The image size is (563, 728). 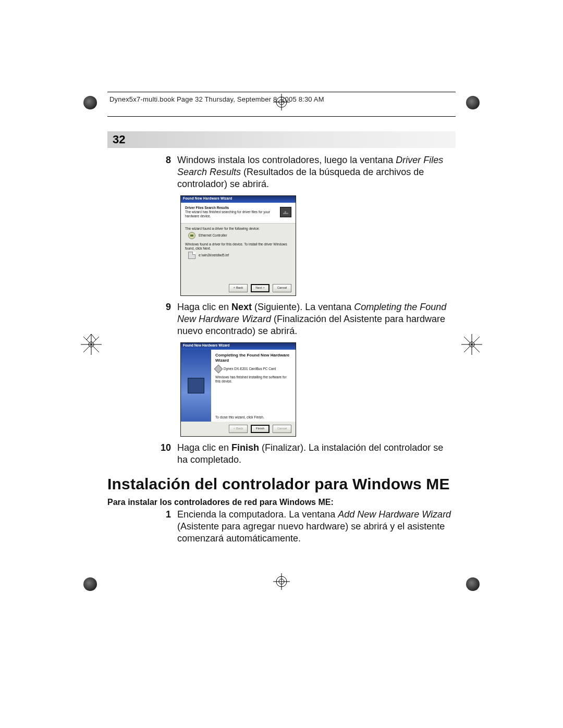 I want to click on bold-run: Next, so click(x=242, y=307).